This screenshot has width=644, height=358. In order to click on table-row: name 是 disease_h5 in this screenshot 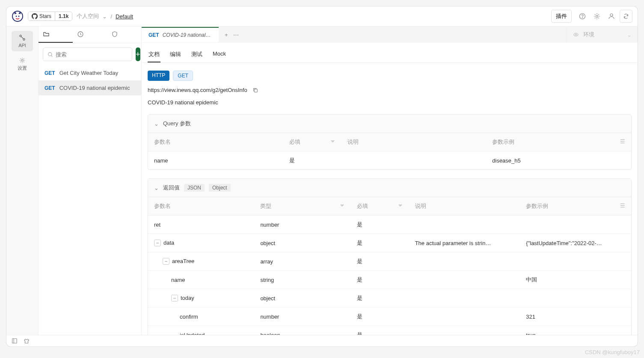, I will do `click(389, 161)`.